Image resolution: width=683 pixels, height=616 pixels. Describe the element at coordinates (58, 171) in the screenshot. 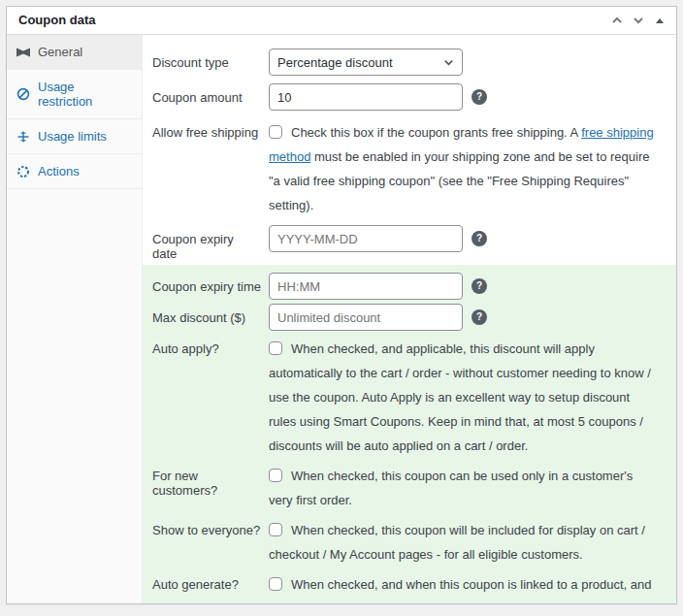

I see `tab-label: Actions` at that location.